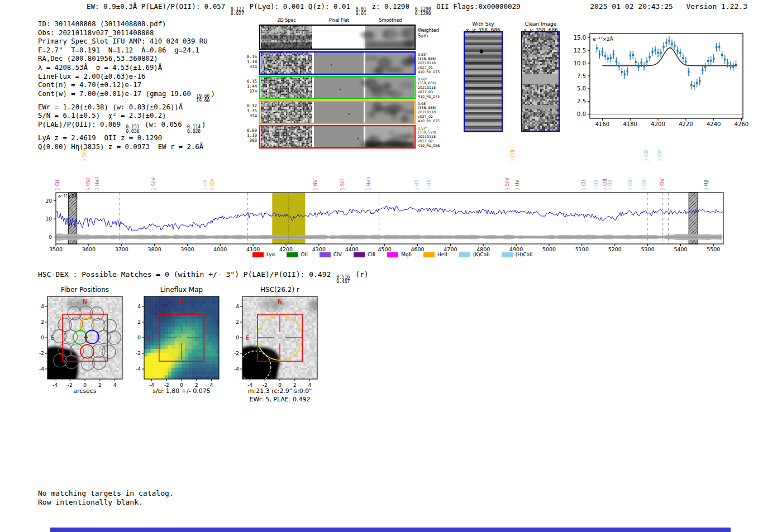 Image resolution: width=782 pixels, height=532 pixels. Describe the element at coordinates (178, 342) in the screenshot. I see `lineflux-cutout: NE-4-4-2-2002244` at that location.